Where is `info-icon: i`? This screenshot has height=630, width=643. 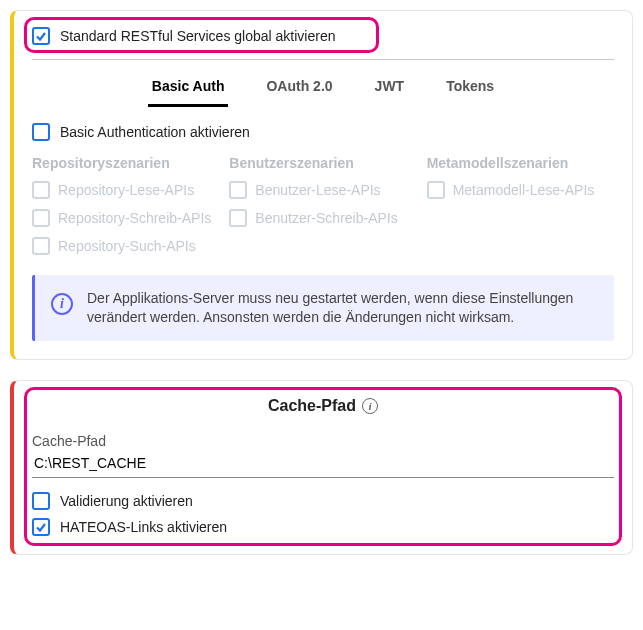 info-icon: i is located at coordinates (62, 304).